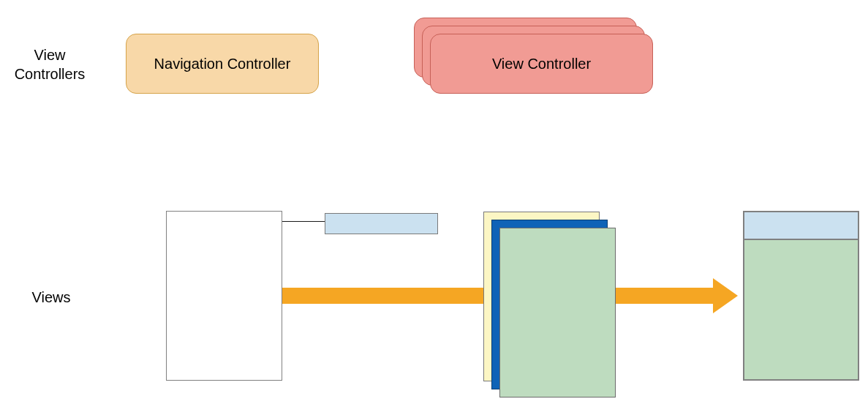 Image resolution: width=868 pixels, height=418 pixels. Describe the element at coordinates (50, 64) in the screenshot. I see `row-label-view-controllers: View Controllers` at that location.